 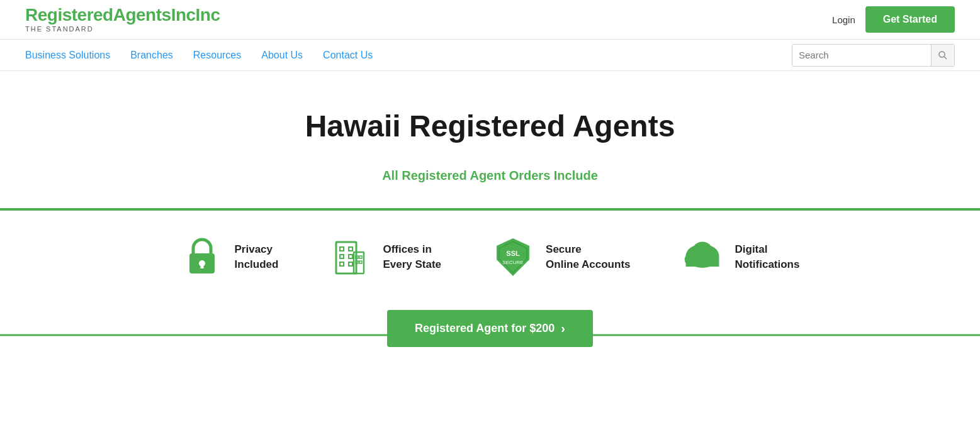 What do you see at coordinates (412, 257) in the screenshot?
I see `offices-every-state-text: Offices inEvery State` at bounding box center [412, 257].